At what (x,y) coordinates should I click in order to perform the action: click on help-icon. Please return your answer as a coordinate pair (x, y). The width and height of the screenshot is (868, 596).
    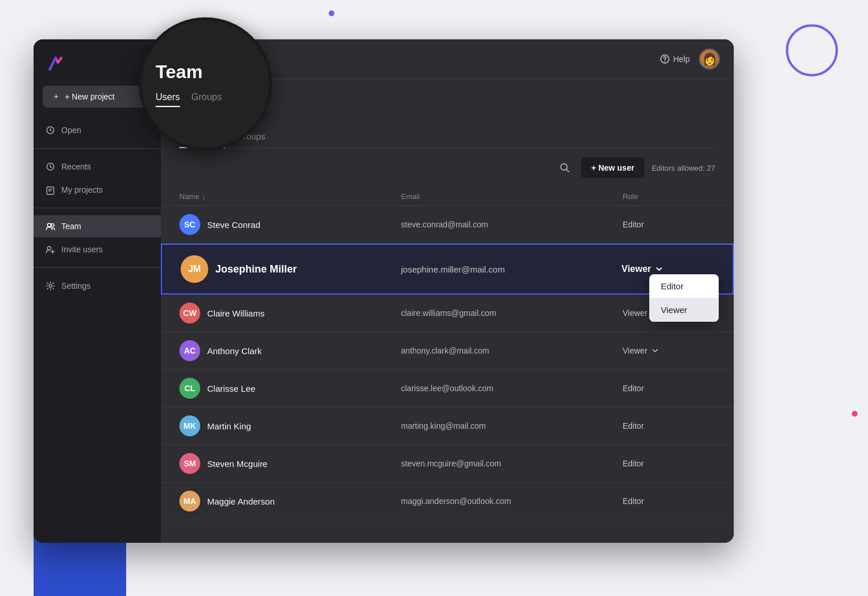
    Looking at the image, I should click on (665, 59).